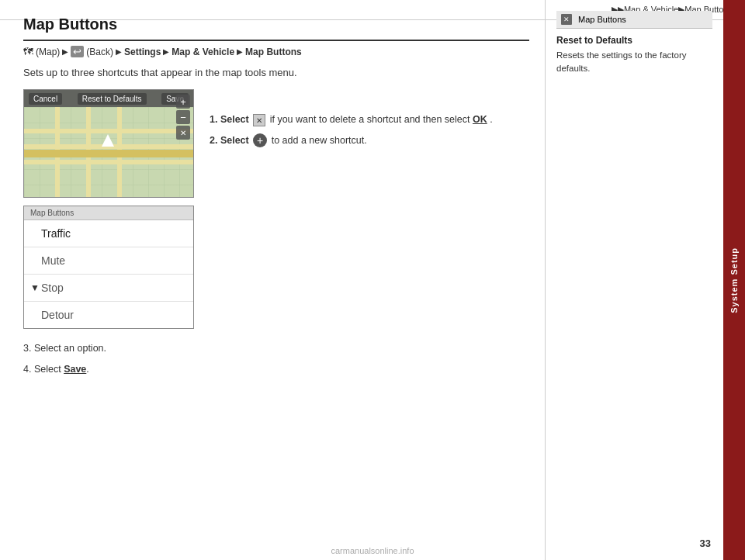  I want to click on nav-arrow4: ▶, so click(240, 51).